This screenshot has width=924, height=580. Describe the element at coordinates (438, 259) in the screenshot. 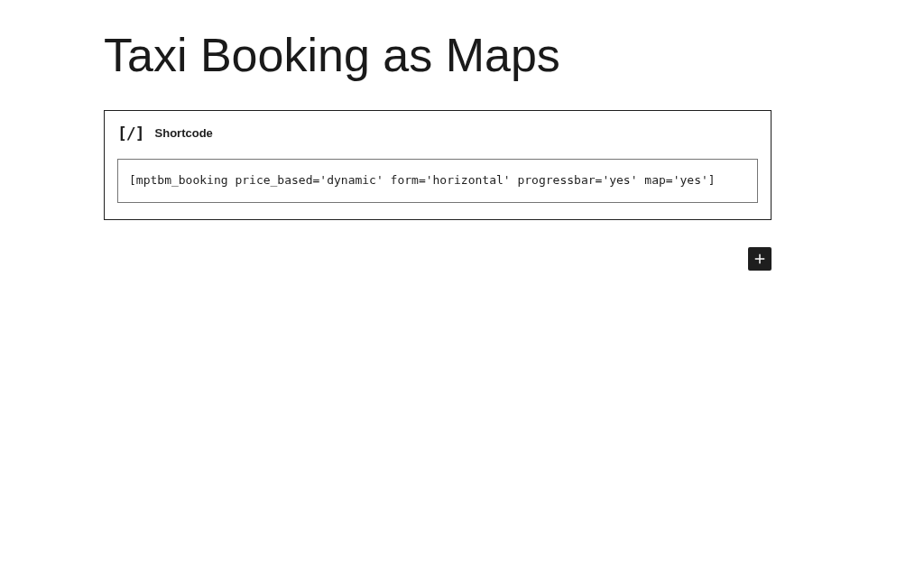

I see `add-block-row` at that location.